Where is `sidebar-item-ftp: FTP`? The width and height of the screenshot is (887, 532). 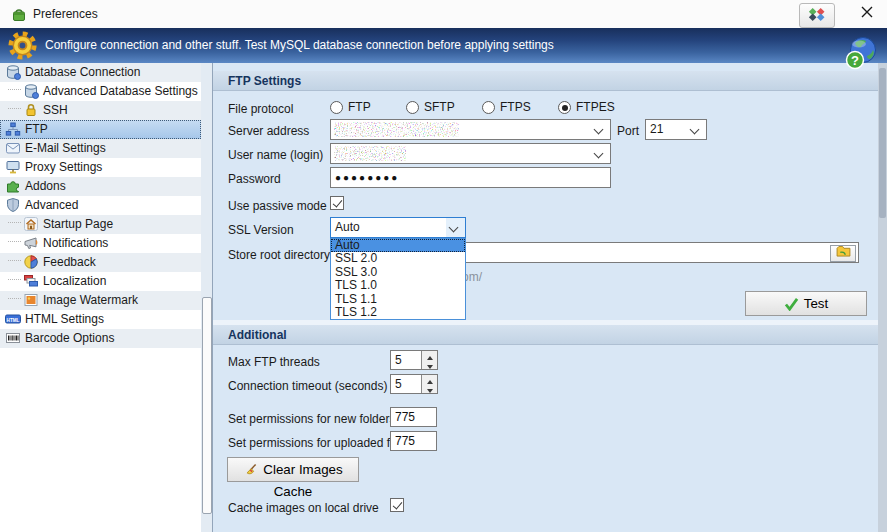 sidebar-item-ftp: FTP is located at coordinates (100, 130).